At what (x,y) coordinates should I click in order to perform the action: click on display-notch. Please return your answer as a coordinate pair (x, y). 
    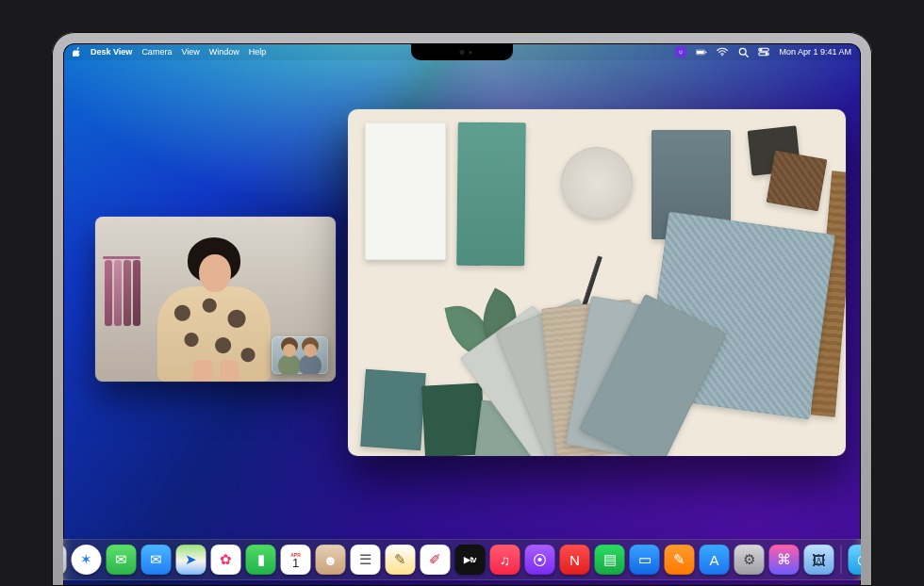
    Looking at the image, I should click on (462, 52).